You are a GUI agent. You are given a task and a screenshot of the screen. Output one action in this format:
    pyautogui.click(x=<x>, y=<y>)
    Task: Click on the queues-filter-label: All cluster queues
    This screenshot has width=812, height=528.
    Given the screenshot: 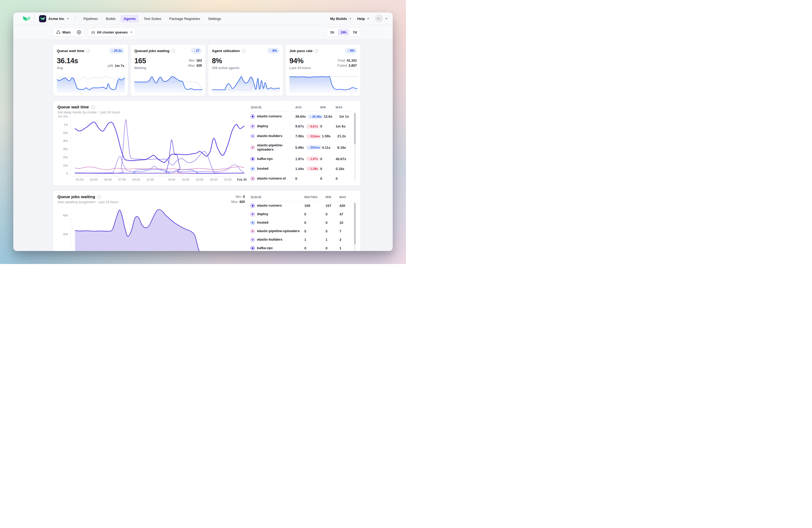 What is the action you would take?
    pyautogui.click(x=112, y=32)
    